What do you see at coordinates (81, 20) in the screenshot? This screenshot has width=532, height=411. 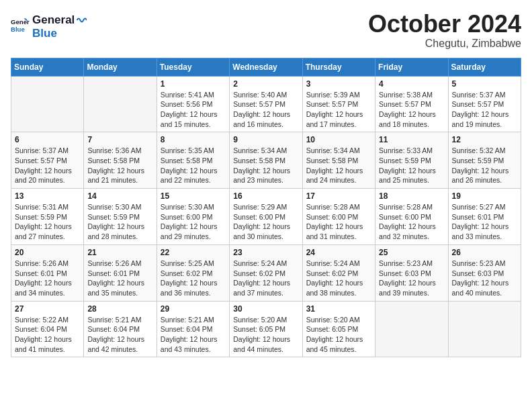 I see `logo-wave-icon` at bounding box center [81, 20].